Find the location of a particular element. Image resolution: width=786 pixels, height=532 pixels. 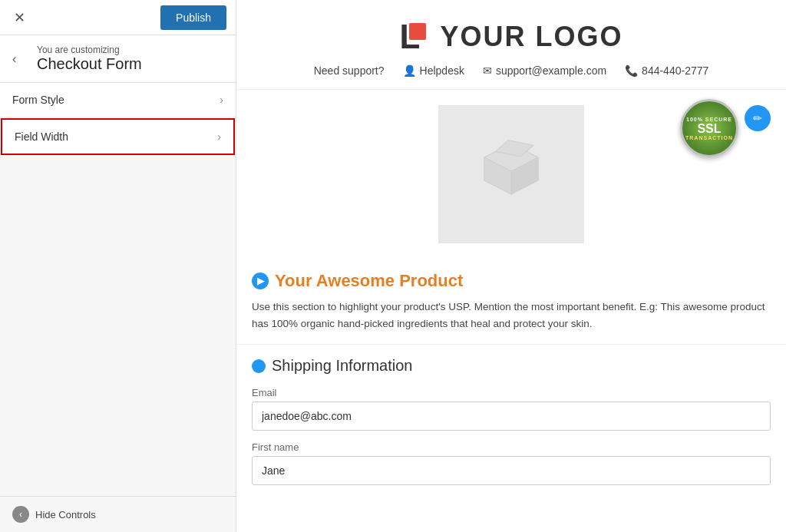

hide-controls-arrow-icon: ‹ is located at coordinates (21, 514).